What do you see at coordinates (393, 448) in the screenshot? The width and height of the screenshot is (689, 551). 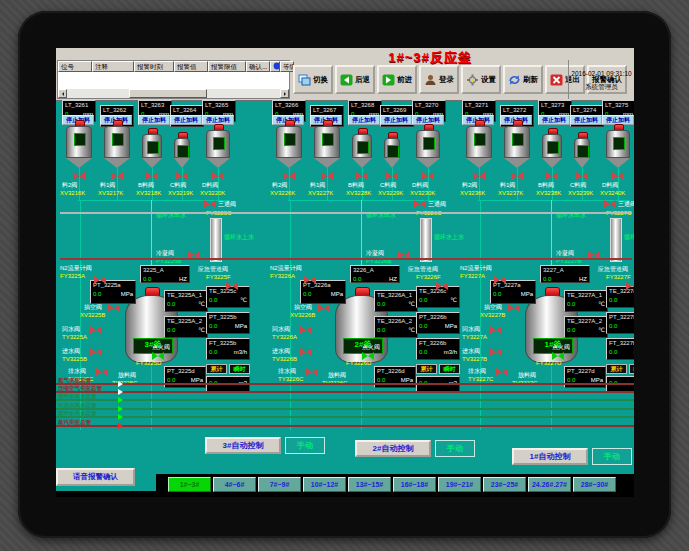 I see `auto-control-button-2#: 2#自动控制` at bounding box center [393, 448].